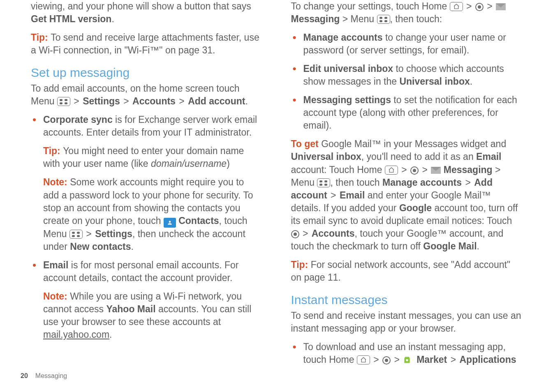 Image resolution: width=553 pixels, height=392 pixels. What do you see at coordinates (407, 44) in the screenshot?
I see `list-item: Manage accounts to change your user name…` at bounding box center [407, 44].